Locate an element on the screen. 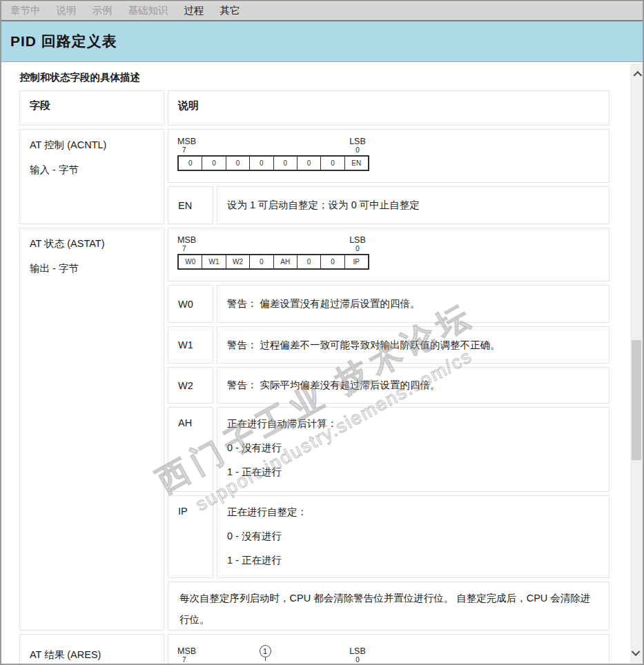  bit-desc-w1: 警告： 过程偏差不一致可能导致对输出阶跃值的调整不正确。 is located at coordinates (413, 345).